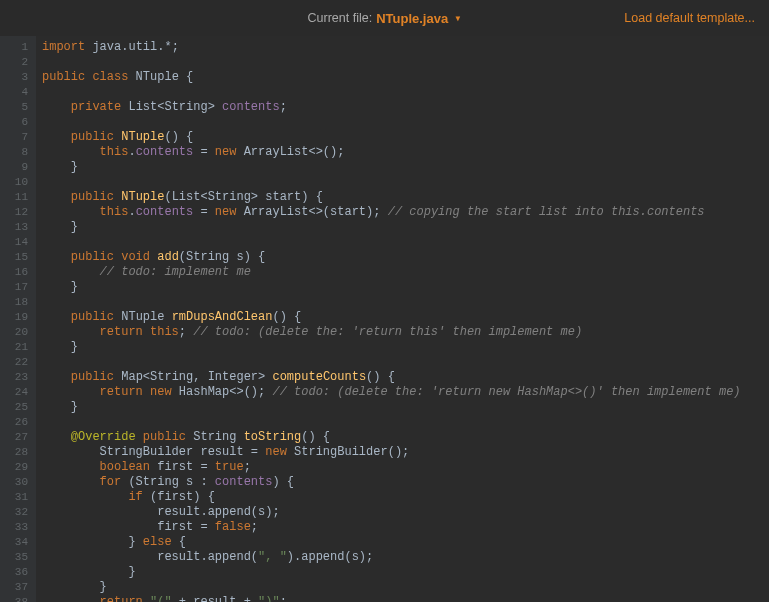 The image size is (769, 602). What do you see at coordinates (18, 348) in the screenshot?
I see `line-number: 21` at bounding box center [18, 348].